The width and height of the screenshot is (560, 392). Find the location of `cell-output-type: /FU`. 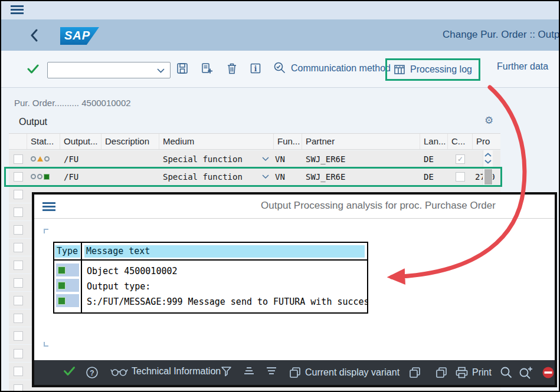

cell-output-type: /FU is located at coordinates (81, 159).